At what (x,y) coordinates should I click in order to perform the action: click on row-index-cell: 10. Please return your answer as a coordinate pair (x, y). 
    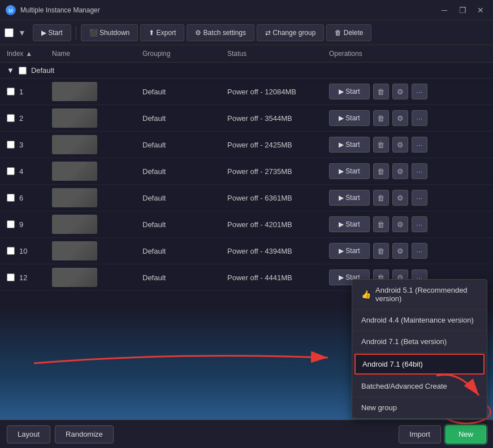
    Looking at the image, I should click on (29, 251).